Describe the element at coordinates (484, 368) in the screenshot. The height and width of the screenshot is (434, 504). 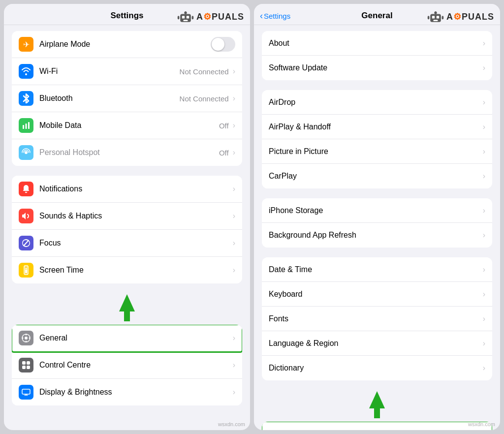
I see `dictionary-chevron: ›` at that location.